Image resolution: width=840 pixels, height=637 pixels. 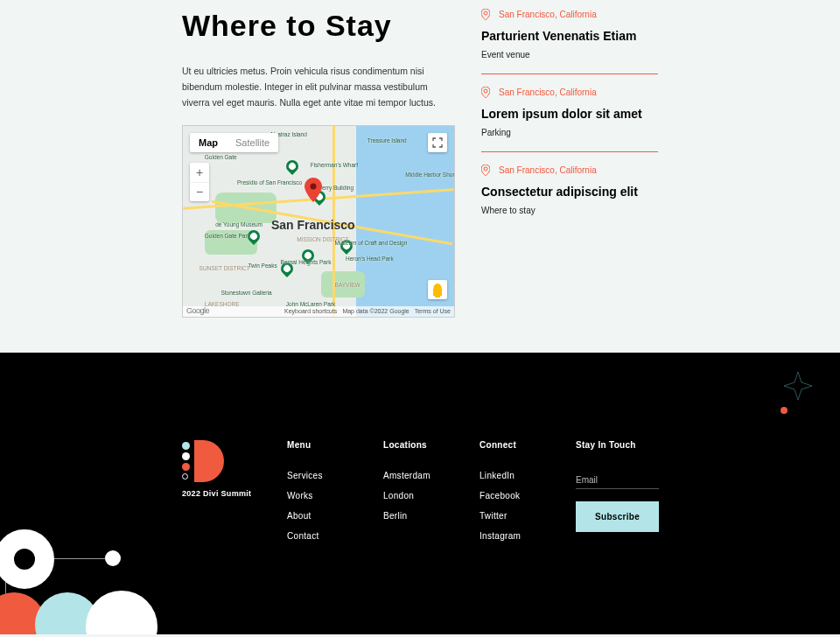 I want to click on subscribe-button: Subscribe, so click(x=618, y=516).